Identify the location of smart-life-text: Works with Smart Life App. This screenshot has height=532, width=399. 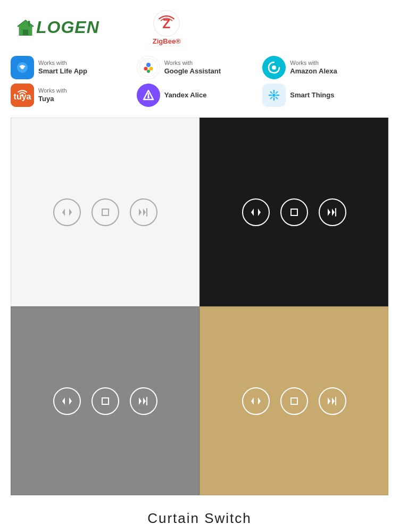
(63, 67).